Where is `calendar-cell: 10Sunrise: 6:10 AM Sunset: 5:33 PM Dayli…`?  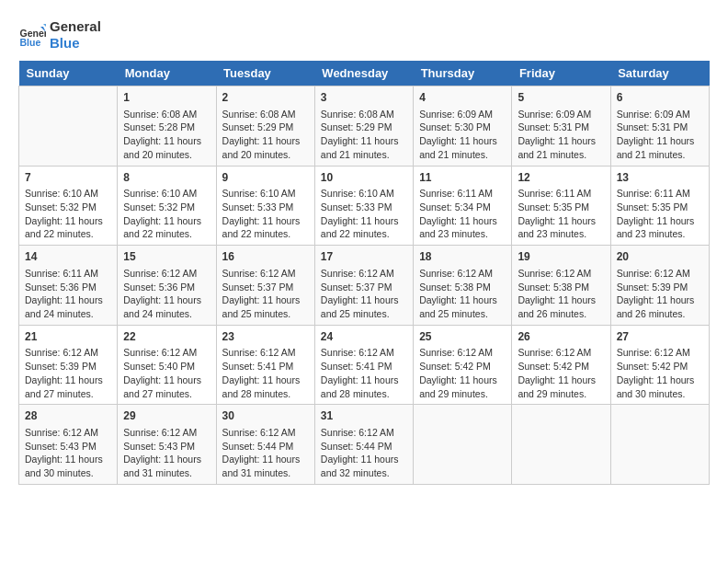
calendar-cell: 10Sunrise: 6:10 AM Sunset: 5:33 PM Dayli… is located at coordinates (364, 206).